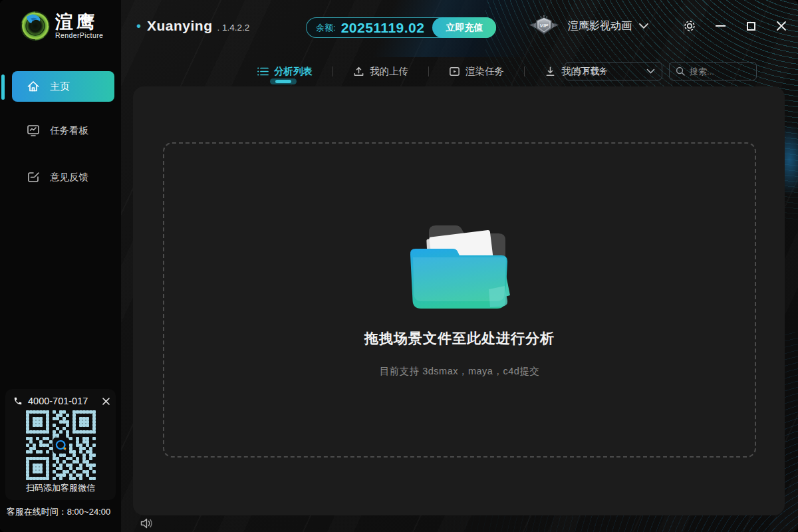 This screenshot has width=798, height=532. Describe the element at coordinates (551, 72) in the screenshot. I see `download-icon` at that location.